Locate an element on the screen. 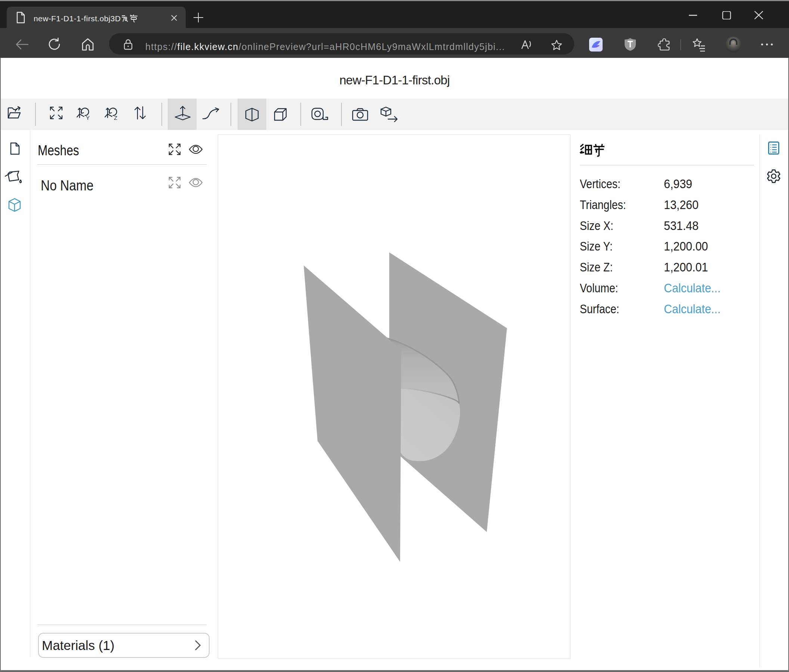 This screenshot has height=672, width=789. svg-text: Z is located at coordinates (116, 117).